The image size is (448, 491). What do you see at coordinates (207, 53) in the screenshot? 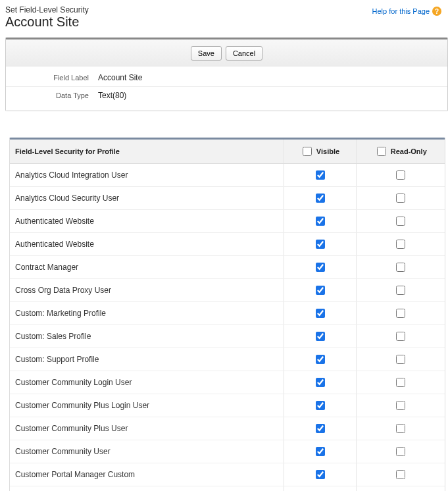
I see `save-button: Save` at bounding box center [207, 53].